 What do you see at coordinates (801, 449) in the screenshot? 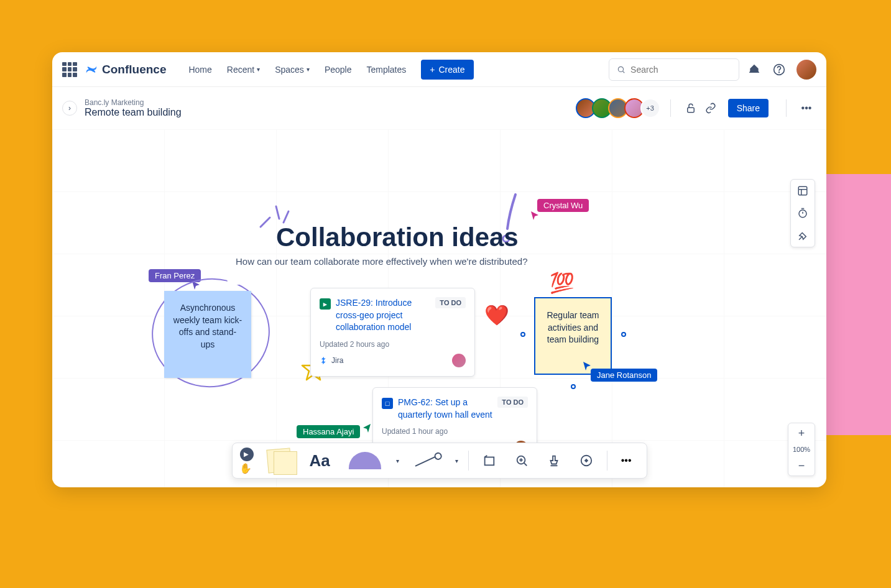
I see `zoom-level: 100%` at bounding box center [801, 449].